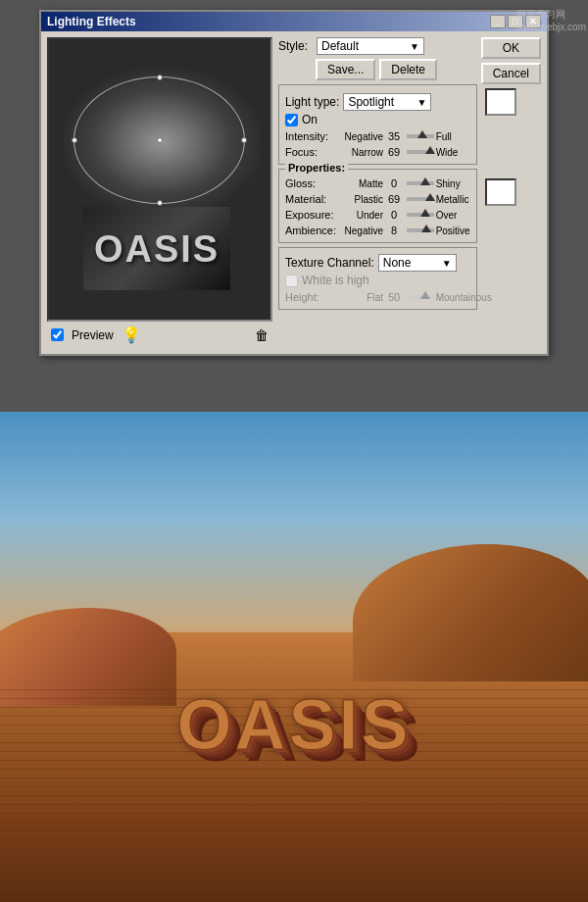  I want to click on right-controls: Style: Default ▼ Save... Delete, so click(378, 175).